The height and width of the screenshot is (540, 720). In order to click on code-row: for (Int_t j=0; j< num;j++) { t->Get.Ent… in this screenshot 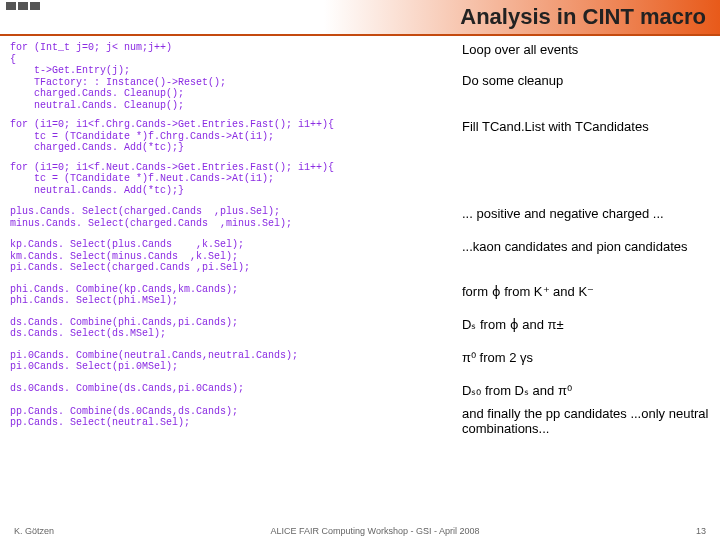, I will do `click(361, 78)`.